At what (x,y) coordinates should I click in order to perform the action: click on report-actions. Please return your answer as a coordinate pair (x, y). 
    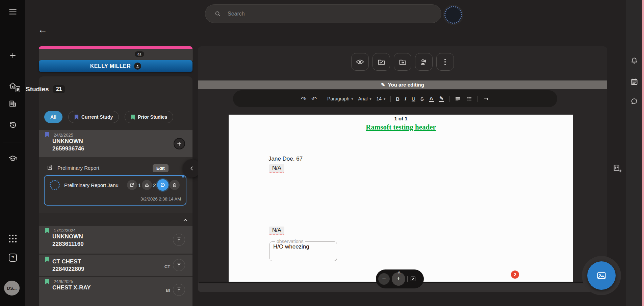
    Looking at the image, I should click on (403, 62).